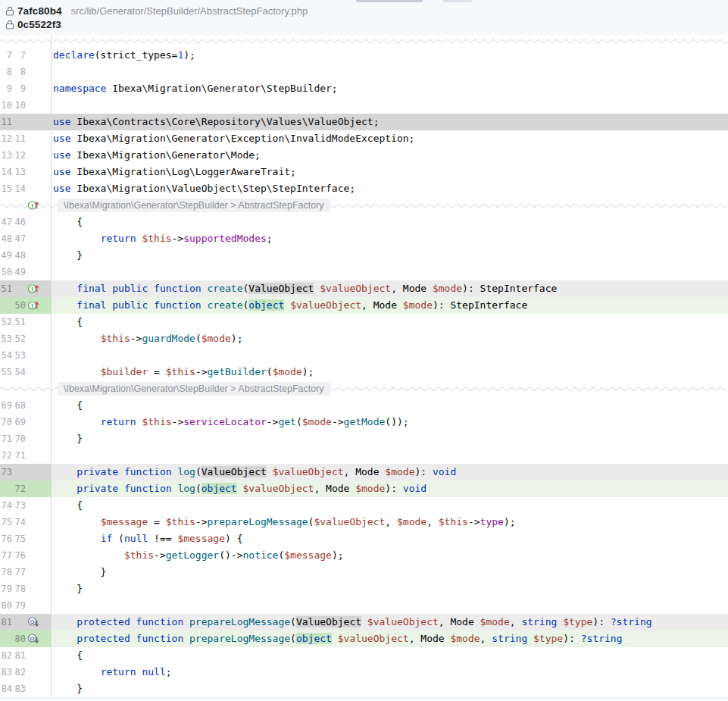  Describe the element at coordinates (389, 322) in the screenshot. I see `code-line: {` at that location.